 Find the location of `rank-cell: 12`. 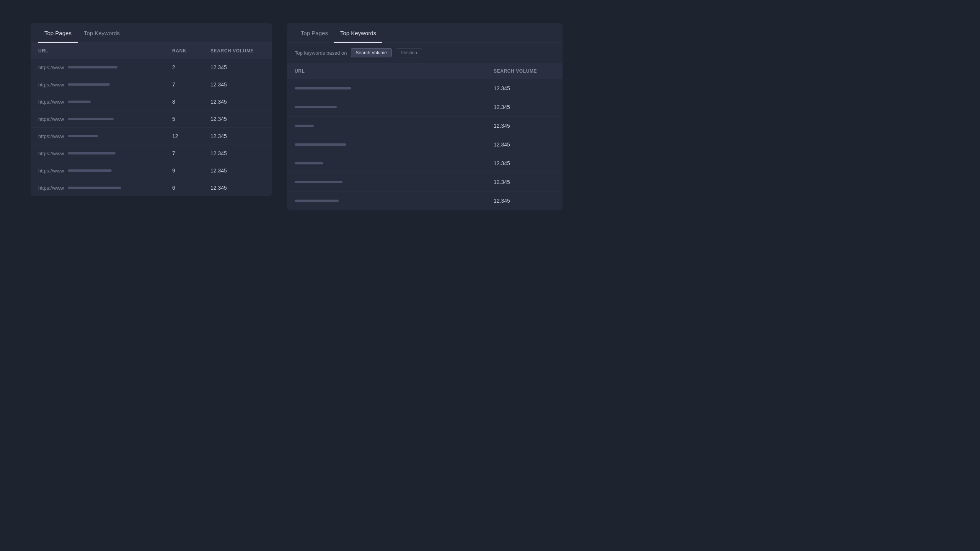

rank-cell: 12 is located at coordinates (191, 136).